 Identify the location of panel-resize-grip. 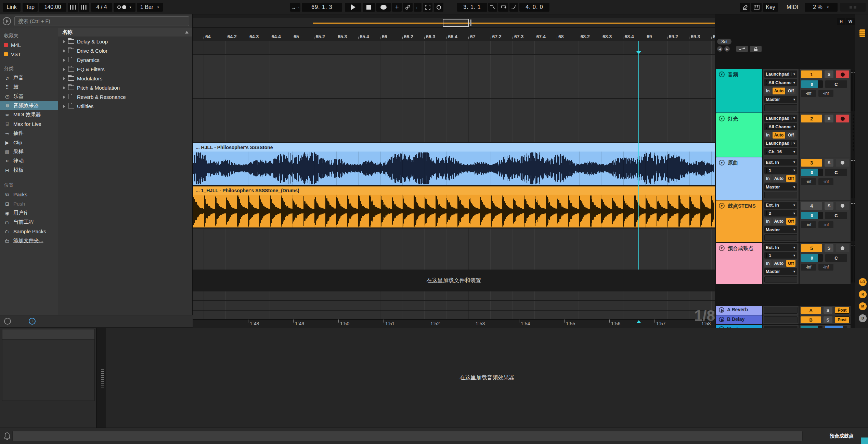
(103, 379).